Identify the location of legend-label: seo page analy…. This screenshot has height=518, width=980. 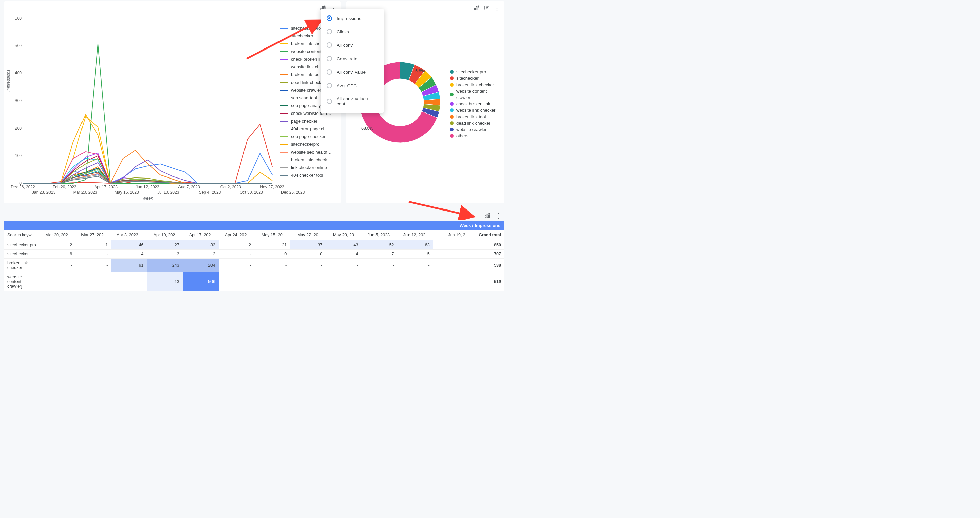
(308, 106).